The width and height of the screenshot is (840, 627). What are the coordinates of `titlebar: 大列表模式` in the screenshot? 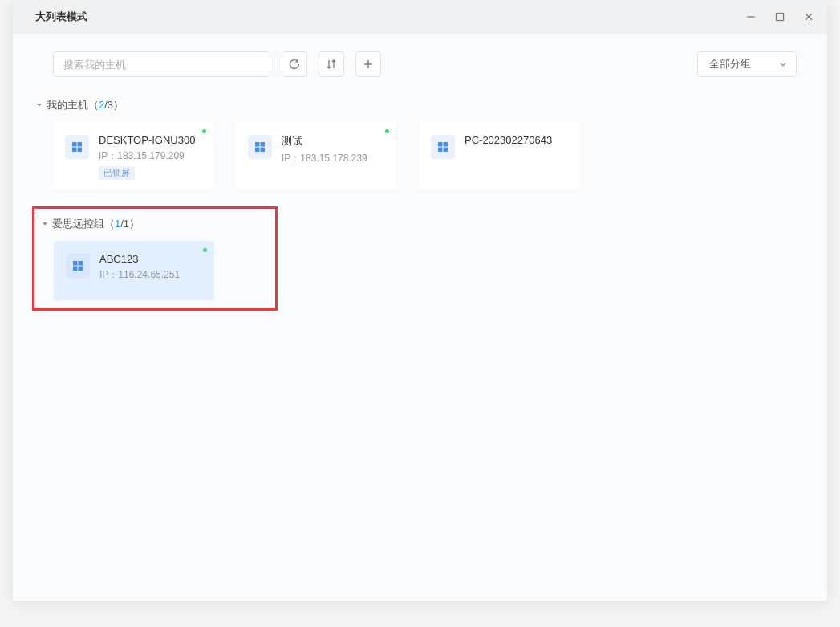 It's located at (420, 17).